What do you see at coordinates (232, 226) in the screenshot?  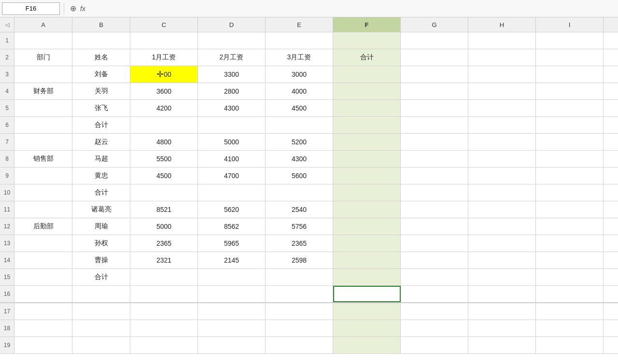 I see `cell-d12: 8562` at bounding box center [232, 226].